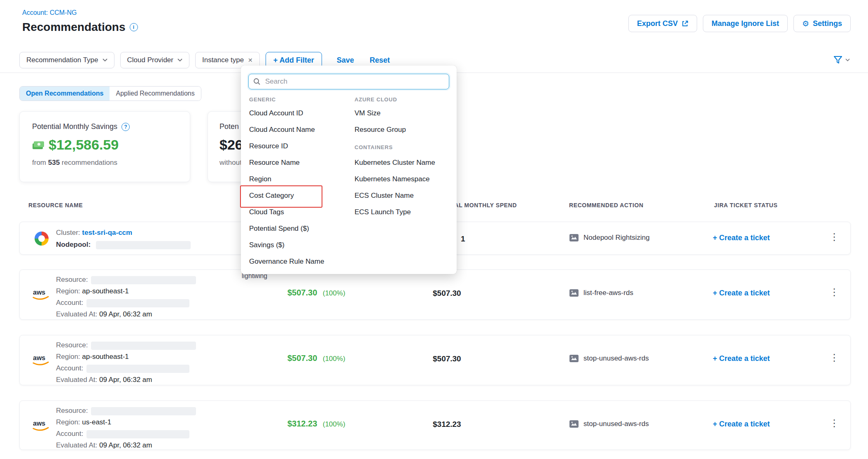  What do you see at coordinates (229, 127) in the screenshot?
I see `spend-card-title-fragment: Poten` at bounding box center [229, 127].